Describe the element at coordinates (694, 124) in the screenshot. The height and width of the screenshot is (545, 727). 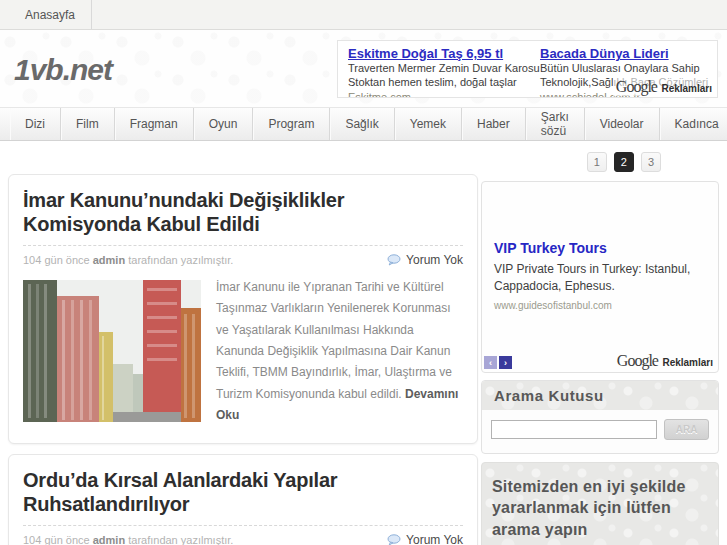
I see `nav-item-kadinca: Kadınca` at that location.